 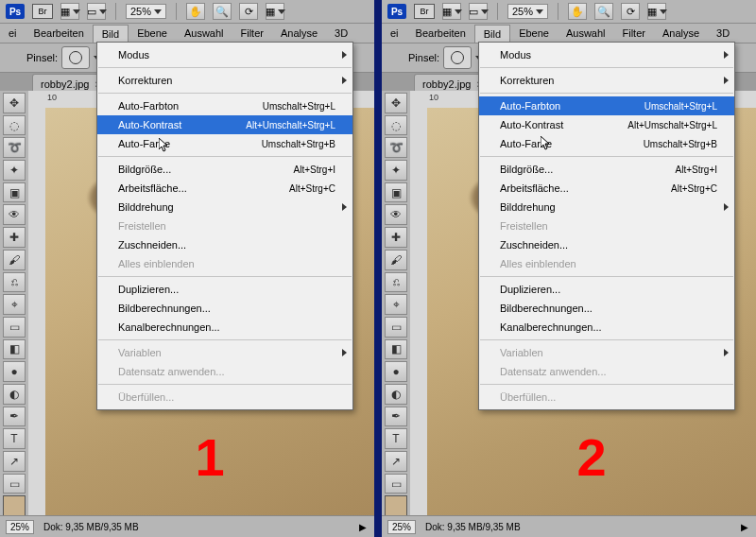 I want to click on brush-preset-picker, so click(x=457, y=58).